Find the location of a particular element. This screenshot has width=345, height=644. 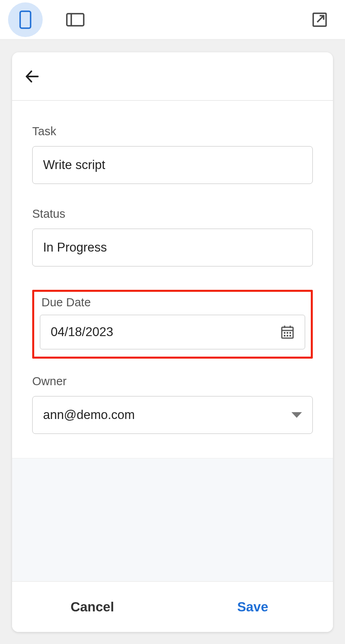

chevron-down-icon is located at coordinates (297, 415).